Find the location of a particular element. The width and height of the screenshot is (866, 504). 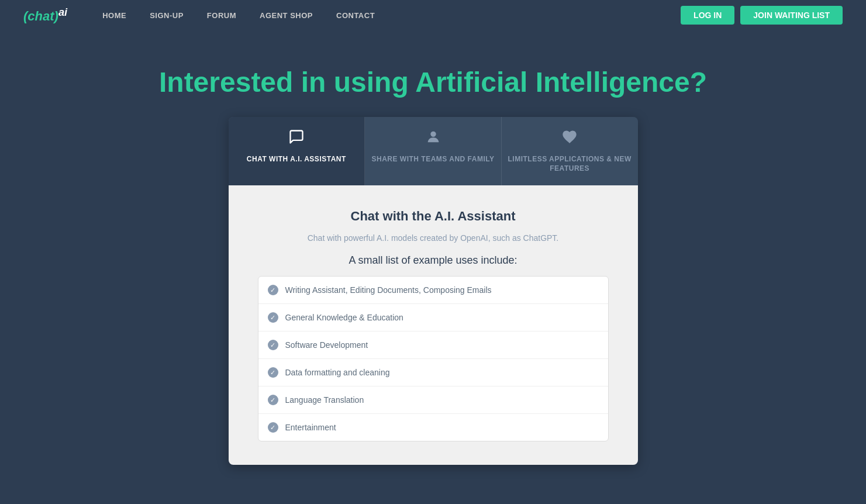

headline-start: Interested in using is located at coordinates (287, 82).